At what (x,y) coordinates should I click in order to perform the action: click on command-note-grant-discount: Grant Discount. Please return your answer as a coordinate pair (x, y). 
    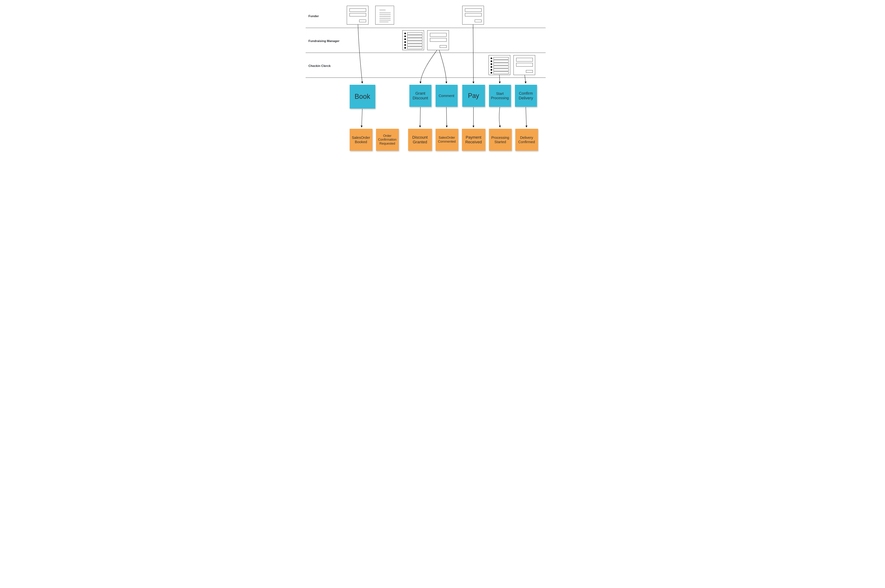
    Looking at the image, I should click on (420, 96).